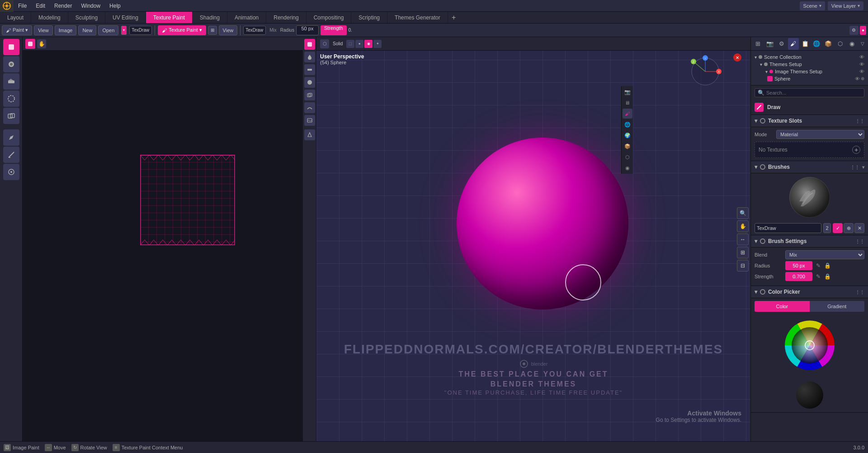 This screenshot has height=453, width=868. What do you see at coordinates (818, 266) in the screenshot?
I see `radius-edit-icon: ✎` at bounding box center [818, 266].